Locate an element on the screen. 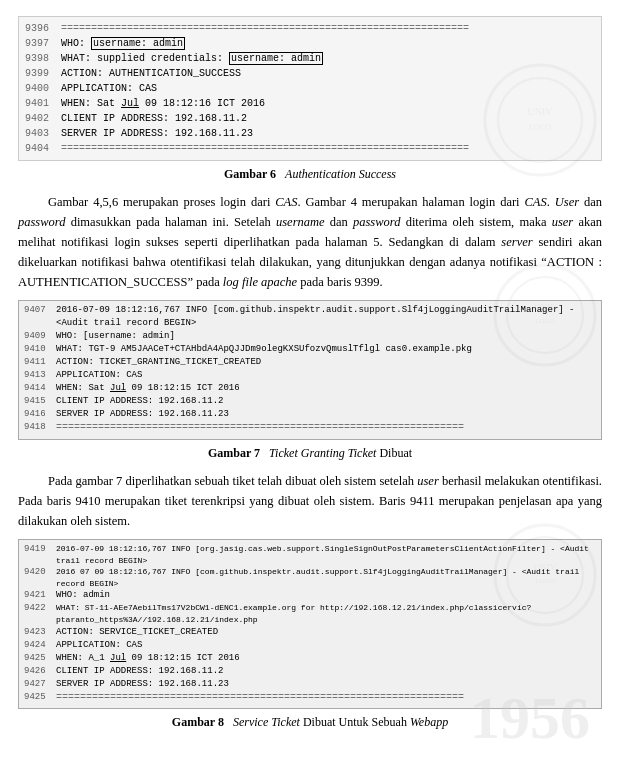 The image size is (620, 758). who-value: username: admin is located at coordinates (138, 44).